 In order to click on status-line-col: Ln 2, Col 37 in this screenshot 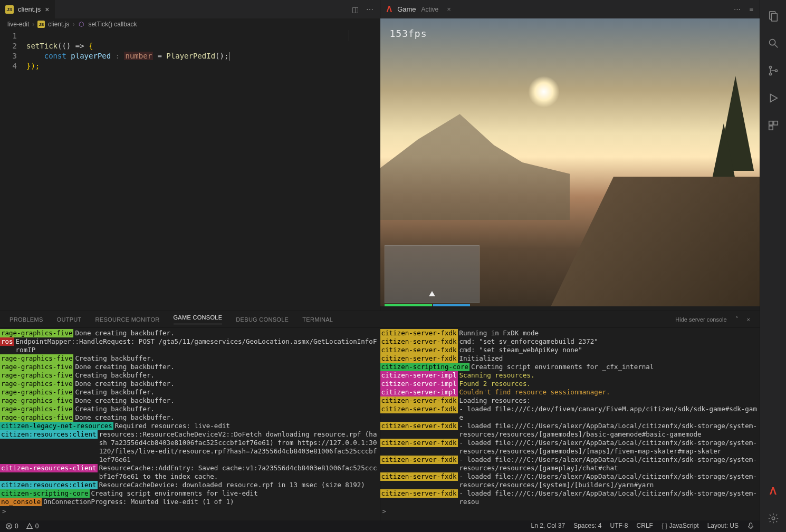, I will do `click(548, 526)`.